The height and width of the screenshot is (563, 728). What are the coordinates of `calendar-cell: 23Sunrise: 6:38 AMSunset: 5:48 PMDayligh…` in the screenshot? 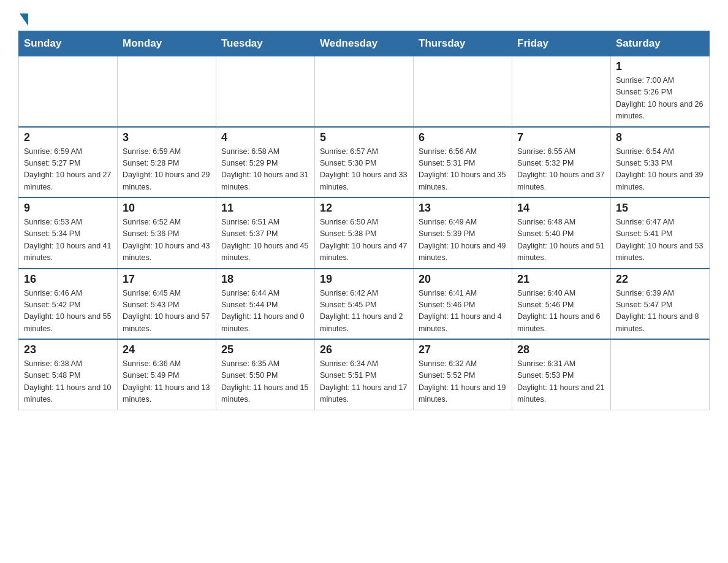 It's located at (69, 374).